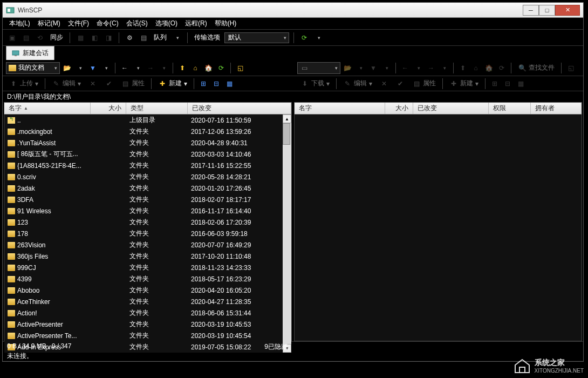 The width and height of the screenshot is (588, 378). What do you see at coordinates (143, 268) in the screenshot?
I see `file-row: 999CJ文件夹2018-11-23 14:23:33` at bounding box center [143, 268].